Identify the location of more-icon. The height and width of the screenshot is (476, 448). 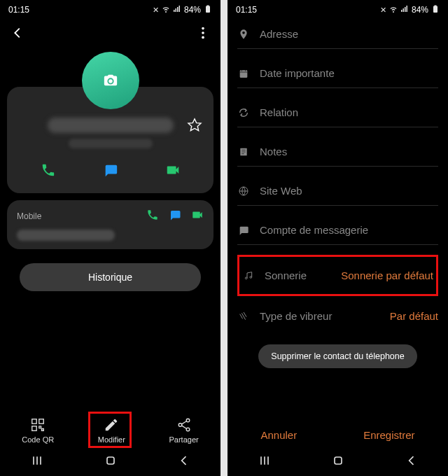
(203, 34).